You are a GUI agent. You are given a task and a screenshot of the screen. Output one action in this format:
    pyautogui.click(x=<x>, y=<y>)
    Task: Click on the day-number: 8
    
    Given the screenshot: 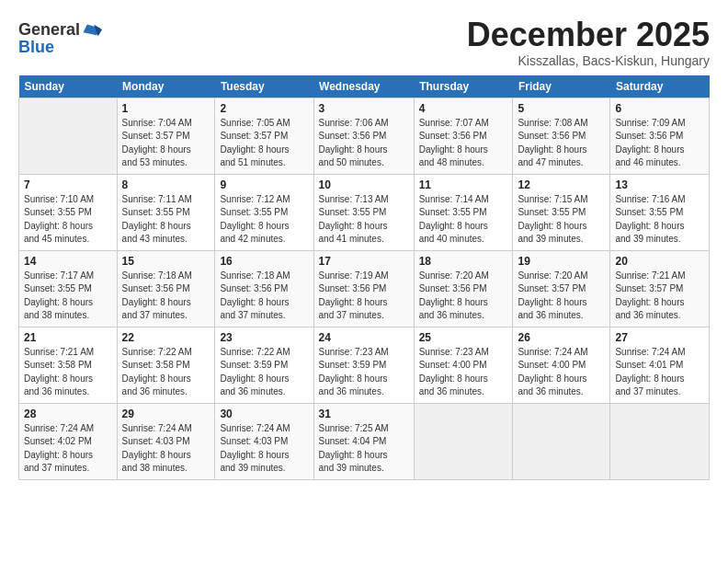 What is the action you would take?
    pyautogui.click(x=166, y=185)
    